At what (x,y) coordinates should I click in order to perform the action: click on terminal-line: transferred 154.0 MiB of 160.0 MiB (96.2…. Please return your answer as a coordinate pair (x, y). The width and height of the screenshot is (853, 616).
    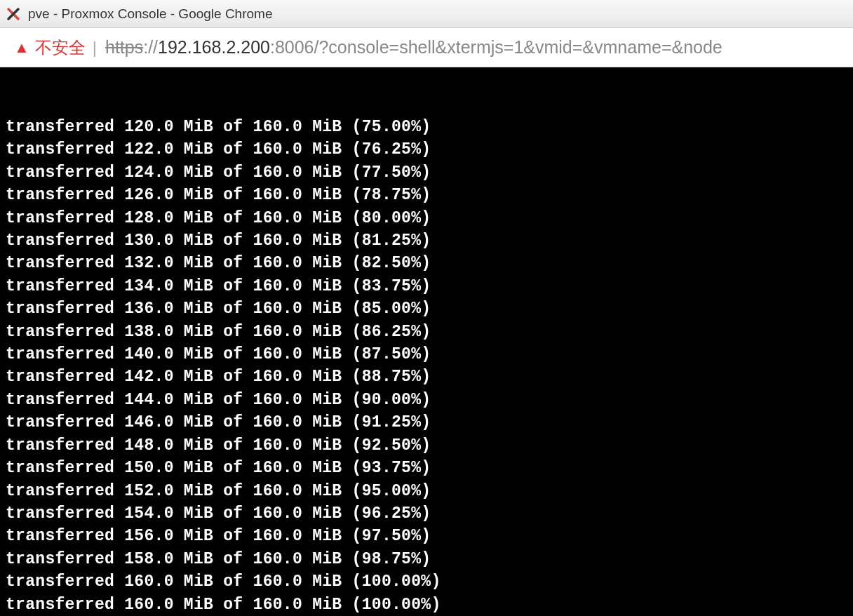
    Looking at the image, I should click on (426, 514).